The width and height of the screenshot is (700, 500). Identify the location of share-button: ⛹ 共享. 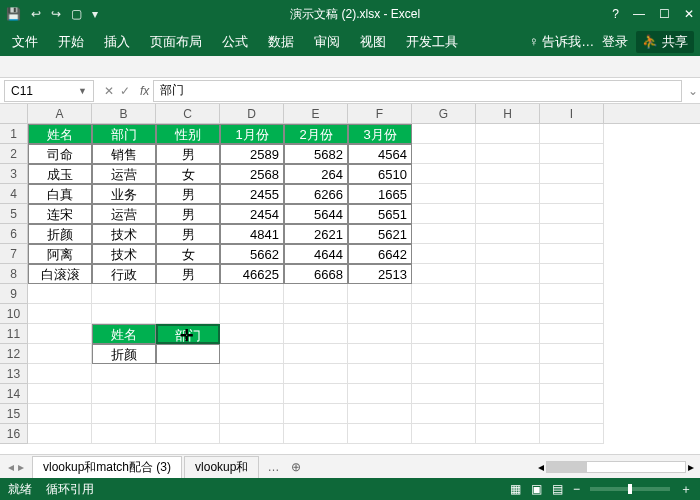
(665, 42).